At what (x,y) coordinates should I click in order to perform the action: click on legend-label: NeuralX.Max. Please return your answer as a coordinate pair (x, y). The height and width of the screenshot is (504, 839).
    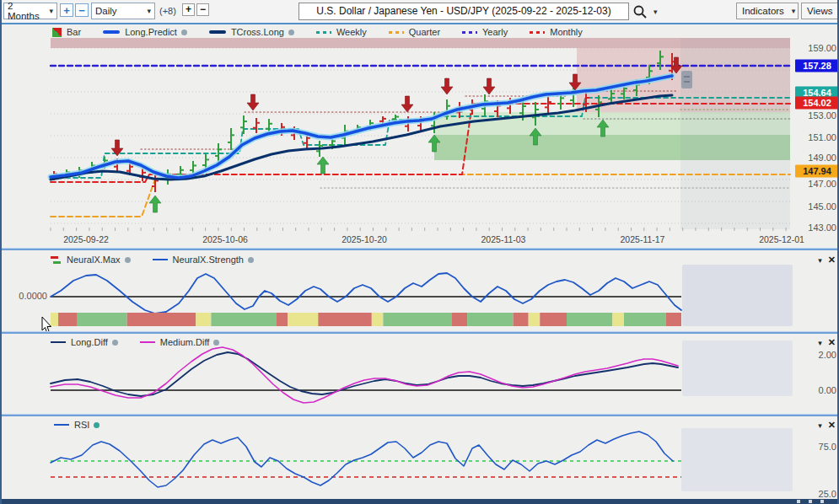
    Looking at the image, I should click on (94, 260).